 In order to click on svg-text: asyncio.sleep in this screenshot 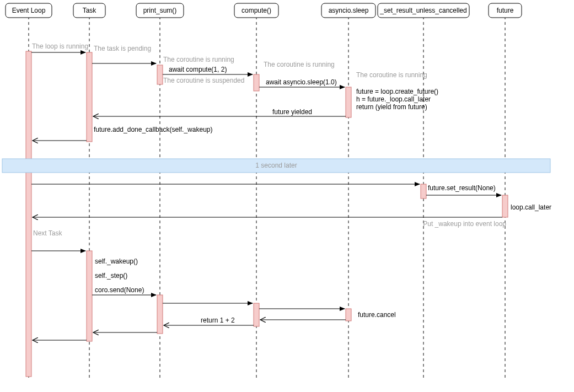, I will do `click(348, 10)`.